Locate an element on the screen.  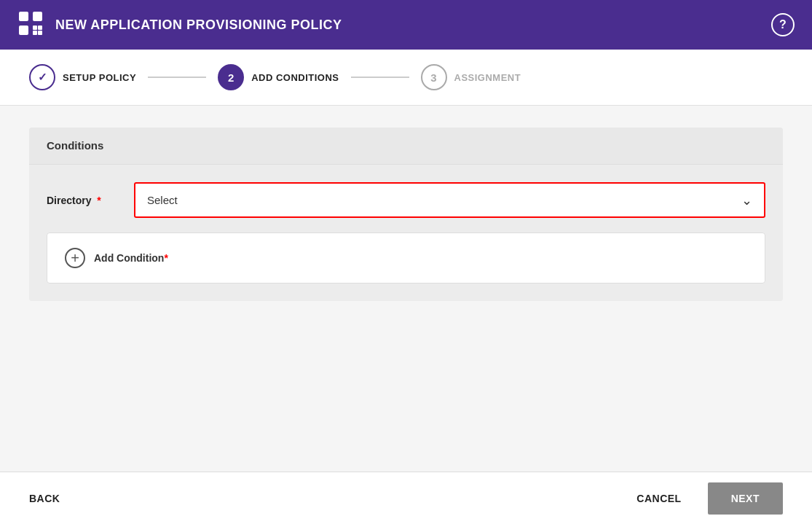
footer-right: CANCEL NEXT is located at coordinates (703, 498).